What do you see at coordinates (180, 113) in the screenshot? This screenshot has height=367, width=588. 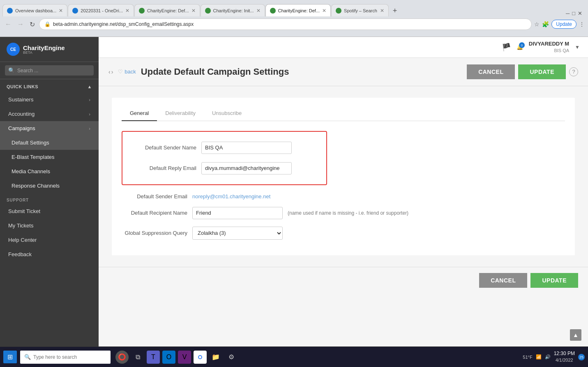 I see `tab-deliverability: Deliverability` at bounding box center [180, 113].